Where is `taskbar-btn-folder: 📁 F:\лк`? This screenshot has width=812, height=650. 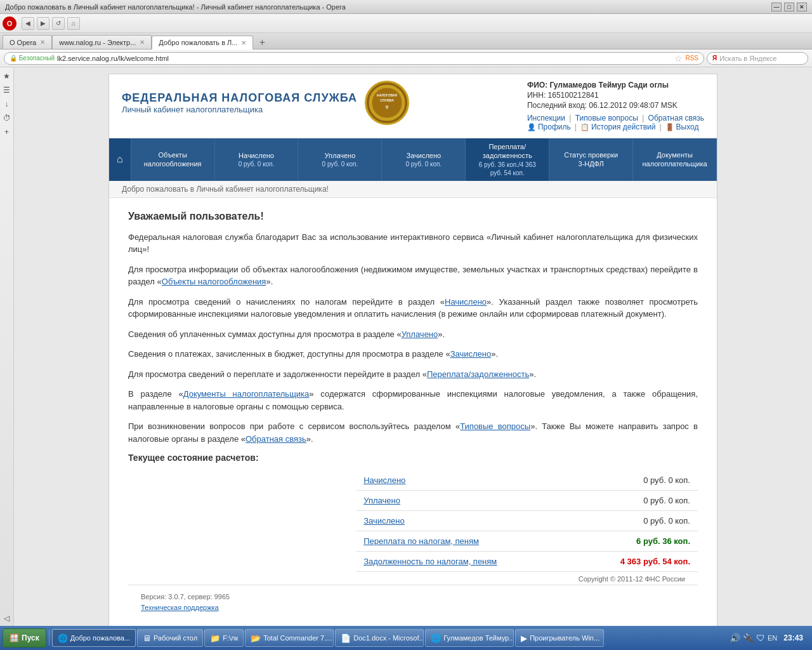 taskbar-btn-folder: 📁 F:\лк is located at coordinates (224, 638).